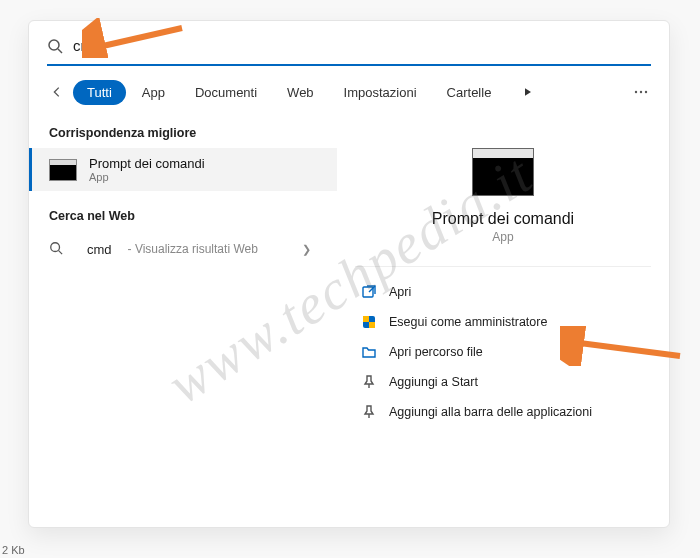 This screenshot has width=700, height=558. What do you see at coordinates (503, 412) in the screenshot?
I see `action-pin-taskbar: Aggiungi alla barra delle applicazioni` at bounding box center [503, 412].